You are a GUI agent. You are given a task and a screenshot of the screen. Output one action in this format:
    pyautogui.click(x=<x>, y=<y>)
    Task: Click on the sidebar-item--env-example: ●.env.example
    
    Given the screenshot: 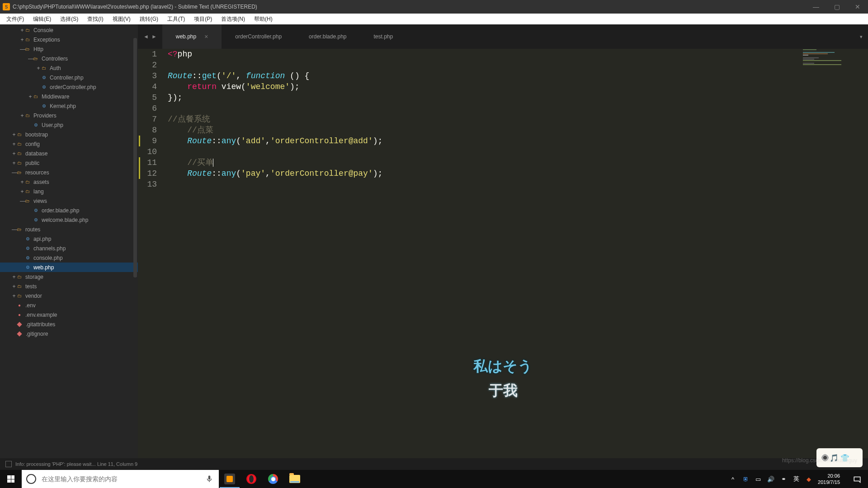 What is the action you would take?
    pyautogui.click(x=69, y=314)
    